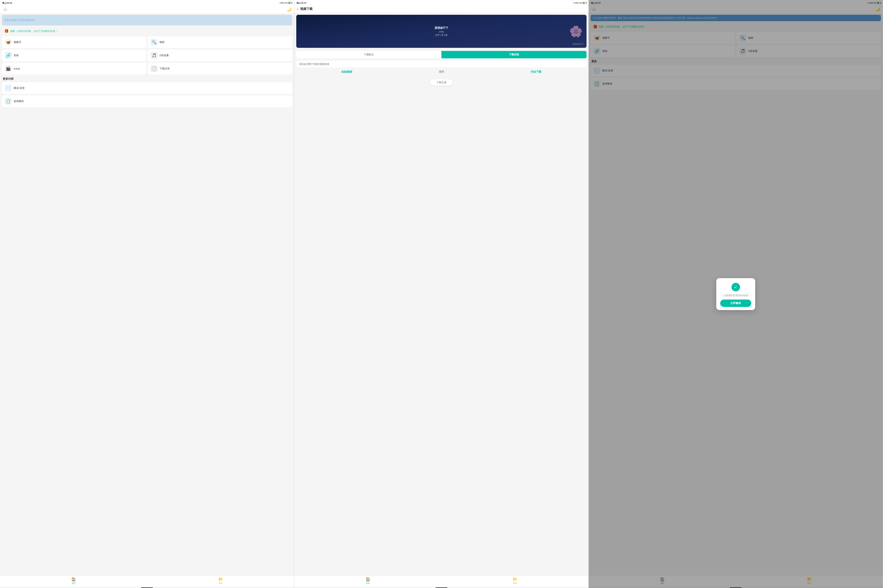 This screenshot has width=883, height=588. What do you see at coordinates (162, 42) in the screenshot?
I see `grid-label-sousuo: 嗅探` at bounding box center [162, 42].